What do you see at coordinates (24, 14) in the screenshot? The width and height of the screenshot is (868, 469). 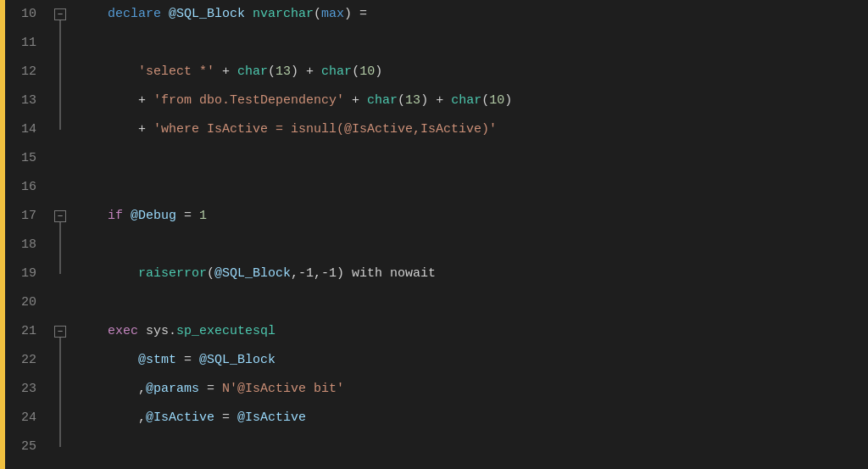 I see `line-number: 10` at bounding box center [24, 14].